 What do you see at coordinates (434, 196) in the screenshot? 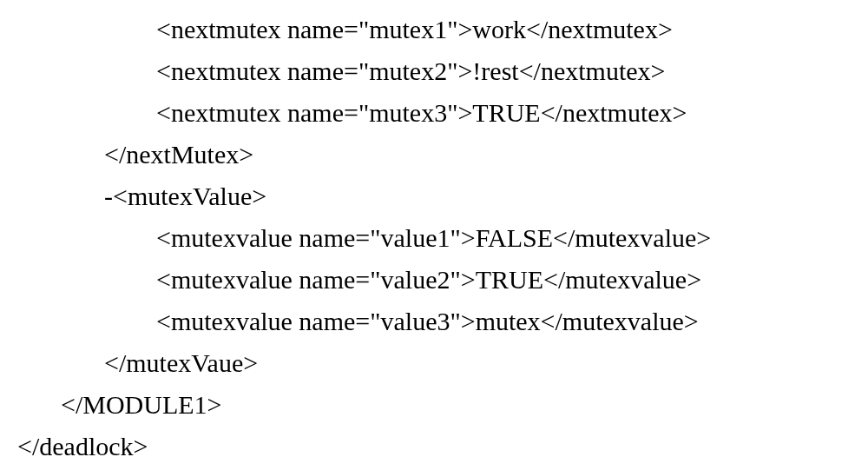
I see `code-line: -<mutexValue>` at bounding box center [434, 196].